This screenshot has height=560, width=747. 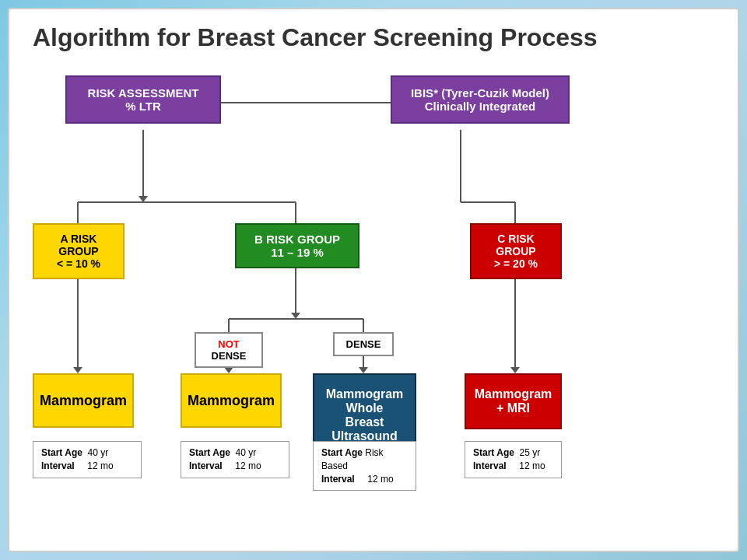 I want to click on info-box-2: Start Age 40 yr Interval 12 mo, so click(x=235, y=460).